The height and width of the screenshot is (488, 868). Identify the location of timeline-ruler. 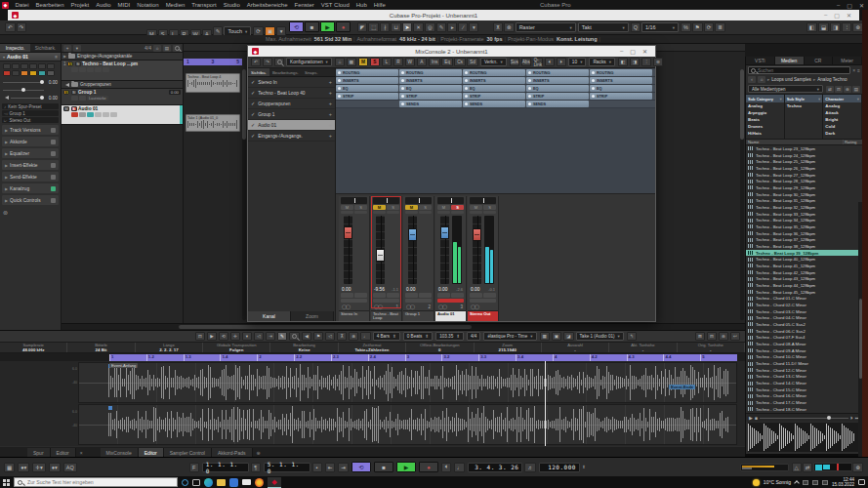
(215, 48).